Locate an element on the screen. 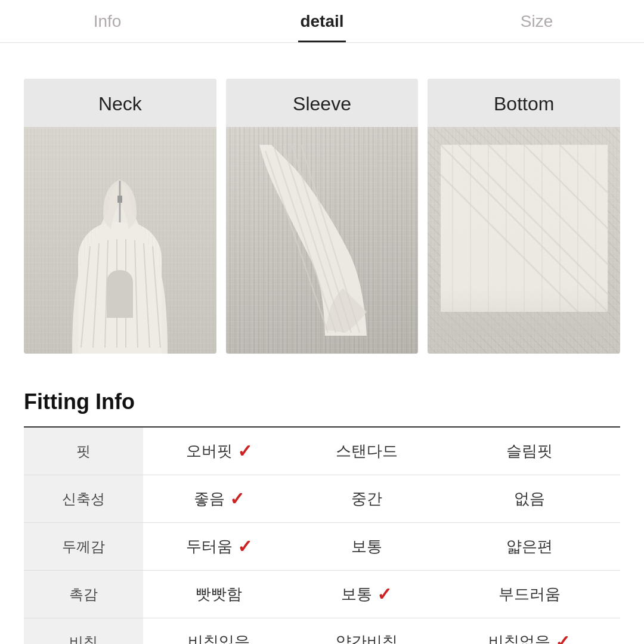 This screenshot has width=644, height=644. fitting-row-cell: 빳빳함 is located at coordinates (219, 595).